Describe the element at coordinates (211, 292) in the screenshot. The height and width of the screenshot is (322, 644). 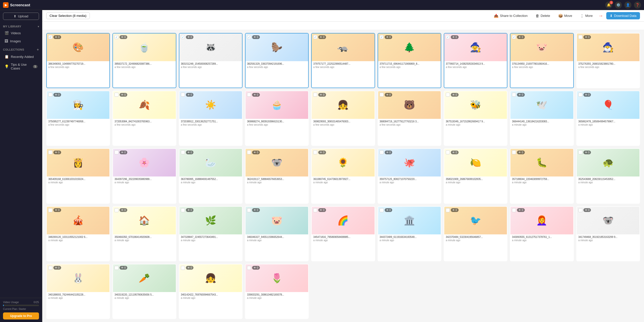
I see `media-card: 👧 👁 0 340142422_769760094667543... a min…` at that location.